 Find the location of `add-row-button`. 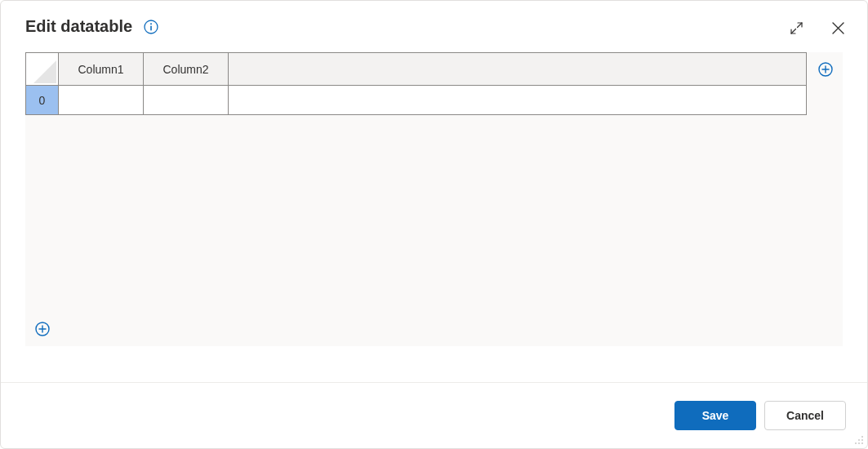

add-row-button is located at coordinates (42, 329).